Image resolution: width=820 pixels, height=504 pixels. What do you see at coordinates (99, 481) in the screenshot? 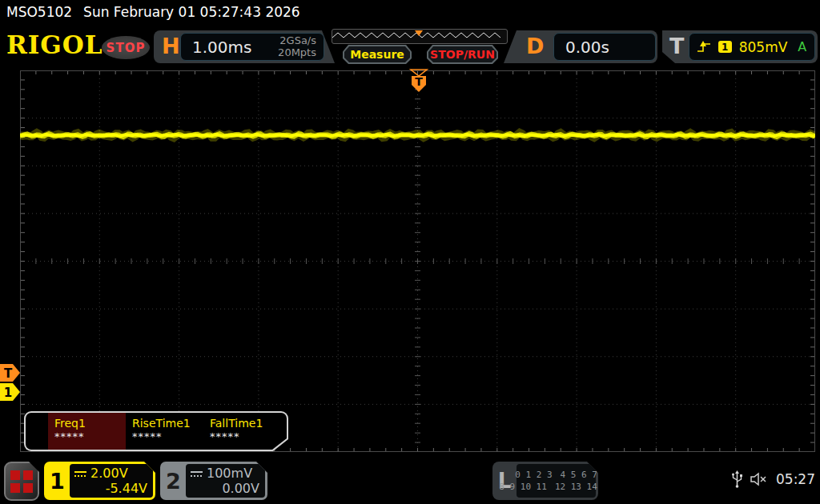
I see `channel1-box: 1 2.00V -5.44V` at bounding box center [99, 481].